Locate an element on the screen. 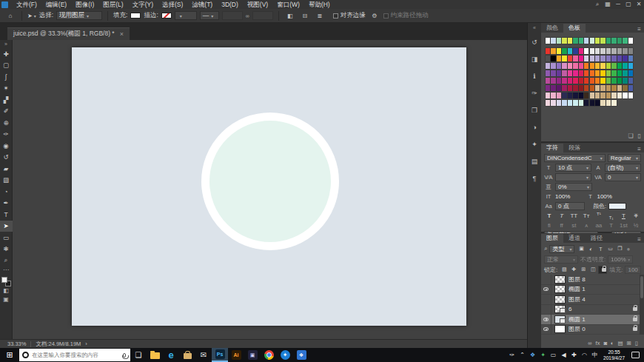 Image resolution: width=644 pixels, height=362 pixels. network-icon: ◠ is located at coordinates (585, 355).